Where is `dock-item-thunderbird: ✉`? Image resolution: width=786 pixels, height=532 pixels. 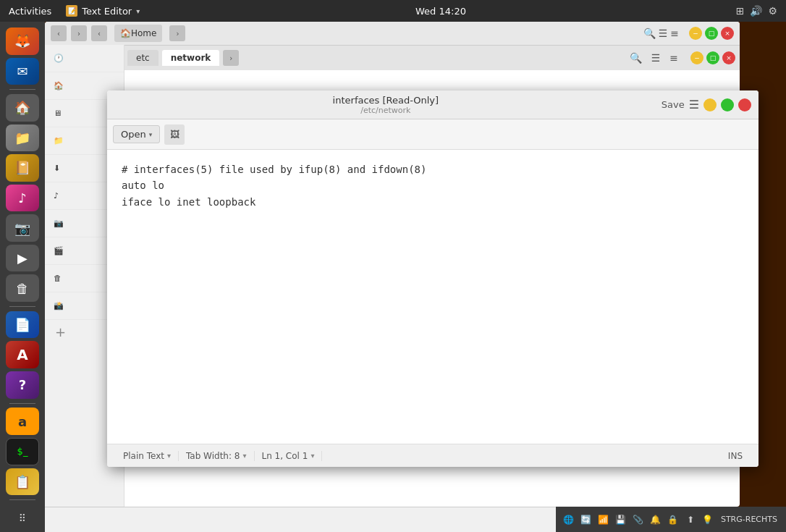 dock-item-thunderbird: ✉ is located at coordinates (22, 72).